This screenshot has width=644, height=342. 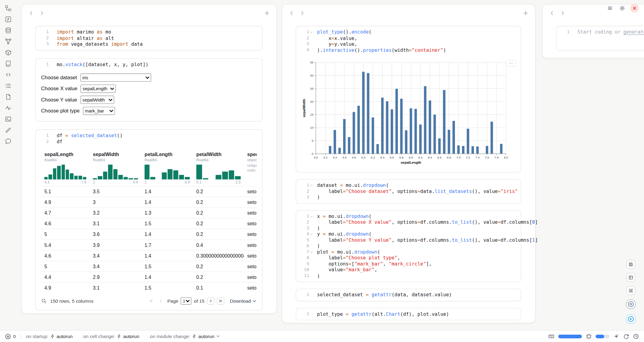 What do you see at coordinates (31, 13) in the screenshot?
I see `column-left-prev-button` at bounding box center [31, 13].